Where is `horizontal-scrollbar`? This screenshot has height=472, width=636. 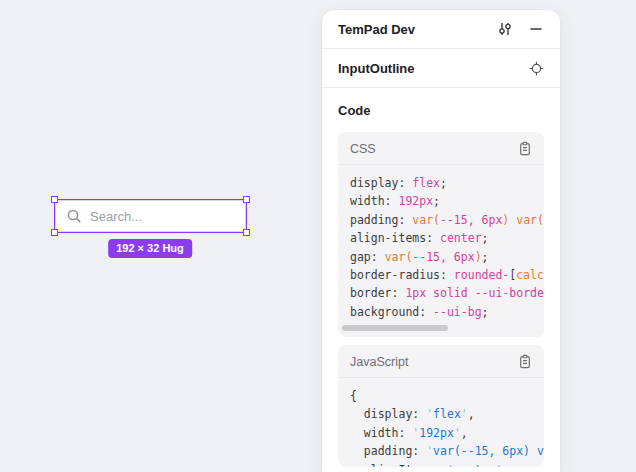
horizontal-scrollbar is located at coordinates (395, 328).